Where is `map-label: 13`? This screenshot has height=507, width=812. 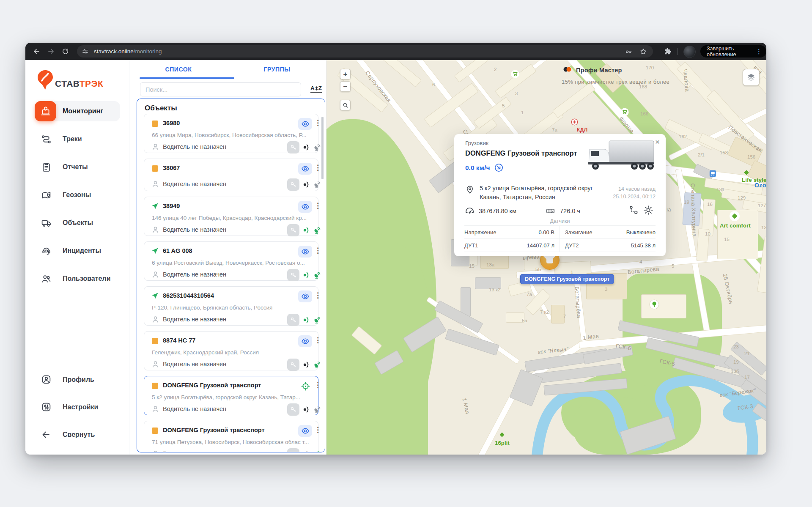
map-label: 13 is located at coordinates (764, 227).